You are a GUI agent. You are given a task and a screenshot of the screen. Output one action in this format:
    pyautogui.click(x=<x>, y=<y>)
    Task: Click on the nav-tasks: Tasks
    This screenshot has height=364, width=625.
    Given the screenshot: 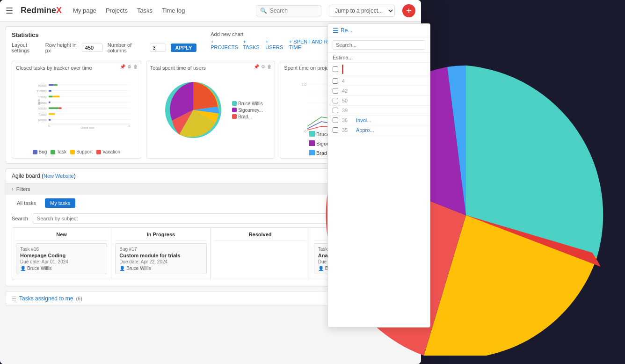 What is the action you would take?
    pyautogui.click(x=145, y=10)
    